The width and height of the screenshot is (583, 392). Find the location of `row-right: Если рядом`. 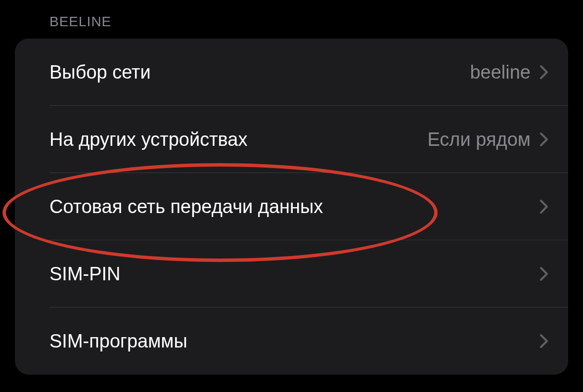

row-right: Если рядом is located at coordinates (488, 139).